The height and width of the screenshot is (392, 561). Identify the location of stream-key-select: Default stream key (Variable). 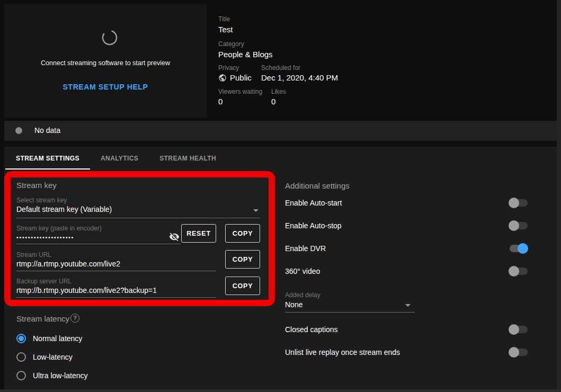
(138, 211).